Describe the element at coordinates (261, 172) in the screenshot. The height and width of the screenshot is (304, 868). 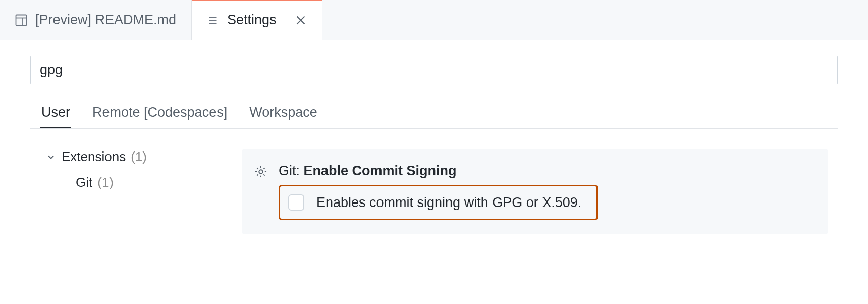
I see `gear-icon` at that location.